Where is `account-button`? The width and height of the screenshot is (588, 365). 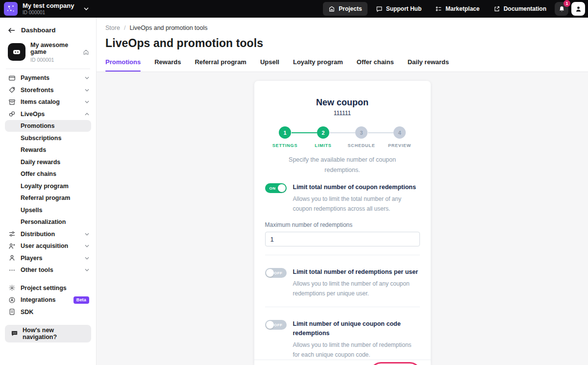 account-button is located at coordinates (578, 9).